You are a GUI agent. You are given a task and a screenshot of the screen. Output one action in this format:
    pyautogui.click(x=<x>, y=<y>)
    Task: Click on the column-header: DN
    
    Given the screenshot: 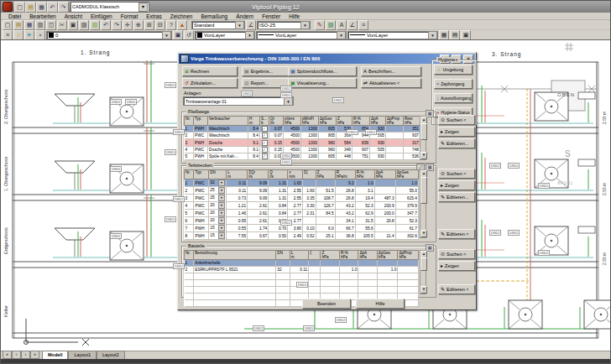 What is the action you would take?
    pyautogui.click(x=218, y=174)
    